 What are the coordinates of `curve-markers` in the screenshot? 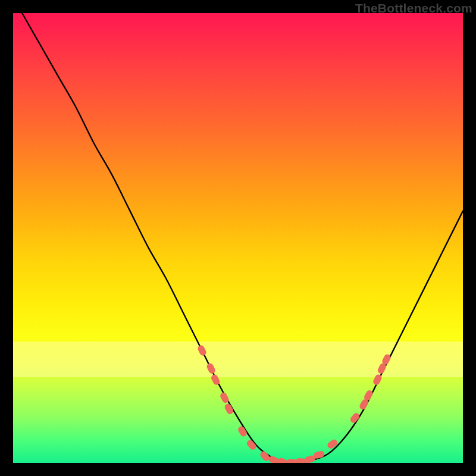 It's located at (295, 403).